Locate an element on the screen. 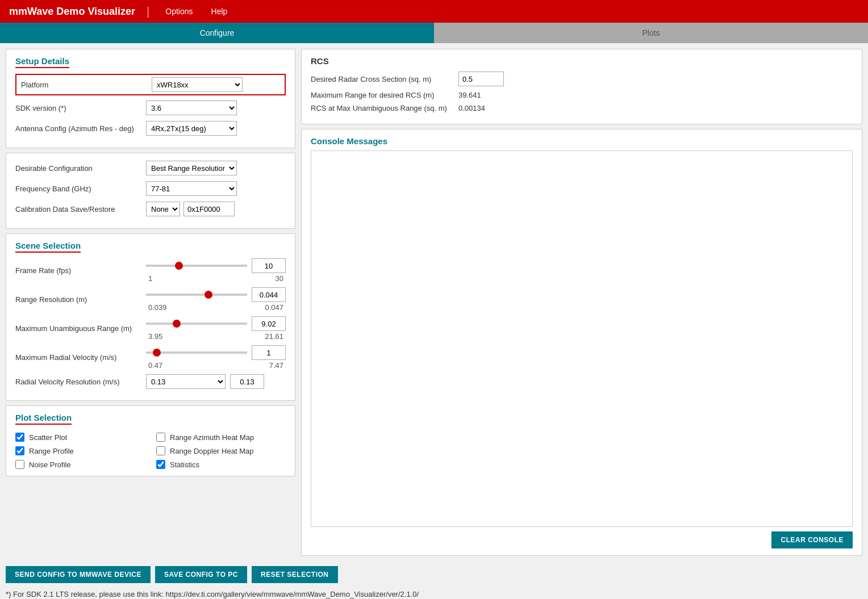 This screenshot has width=868, height=599. calib-controls: None Save Restore 0x1F0000 is located at coordinates (190, 209).